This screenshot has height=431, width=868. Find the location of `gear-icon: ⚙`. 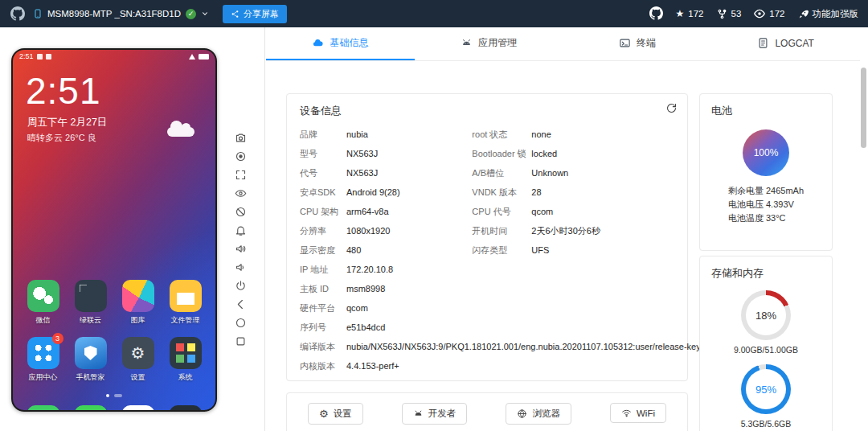

gear-icon: ⚙ is located at coordinates (324, 413).